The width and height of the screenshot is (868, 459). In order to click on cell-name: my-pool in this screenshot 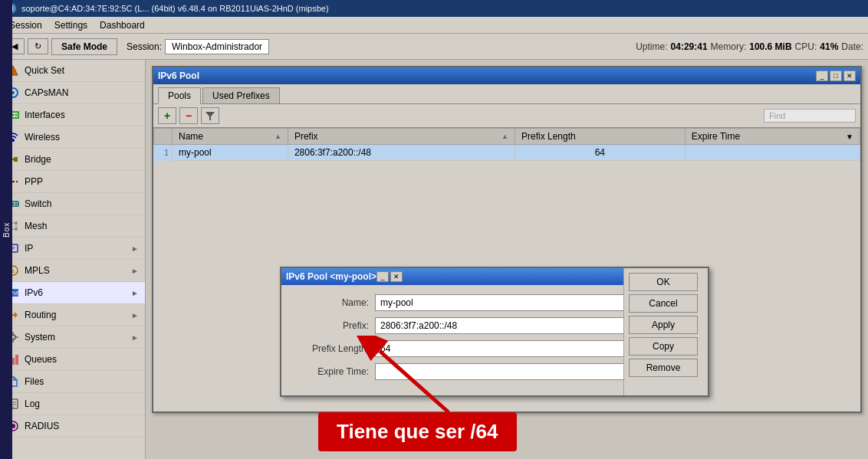, I will do `click(230, 153)`.